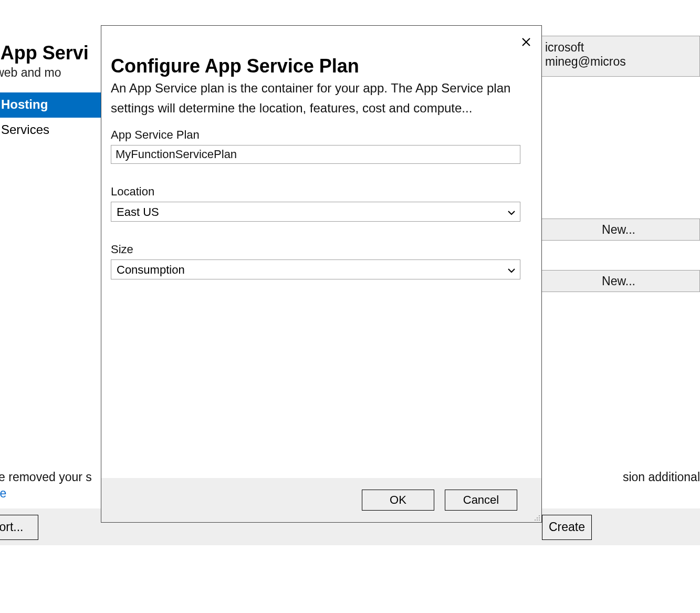  What do you see at coordinates (619, 47) in the screenshot?
I see `account-org: icrosoft` at bounding box center [619, 47].